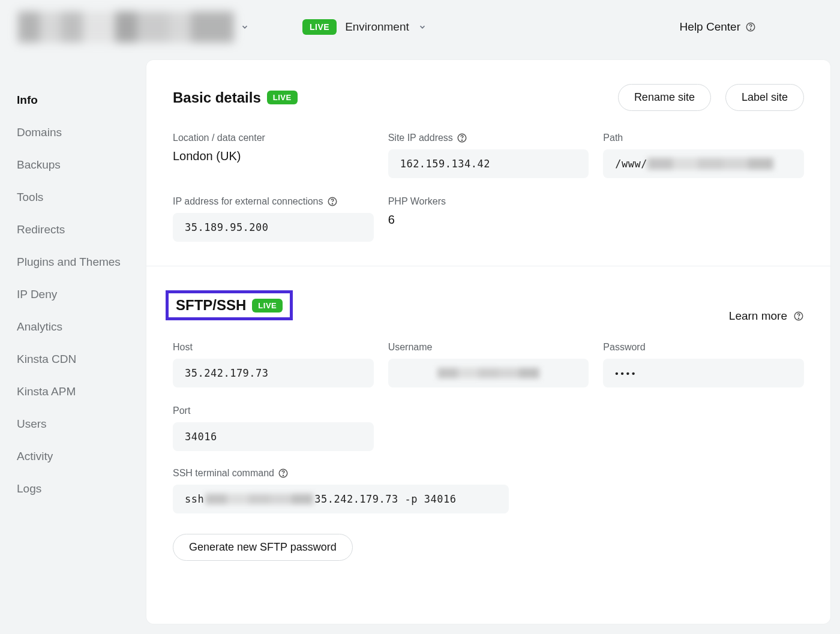 The image size is (840, 634). What do you see at coordinates (82, 424) in the screenshot?
I see `sidebar-item-users: Users` at bounding box center [82, 424].